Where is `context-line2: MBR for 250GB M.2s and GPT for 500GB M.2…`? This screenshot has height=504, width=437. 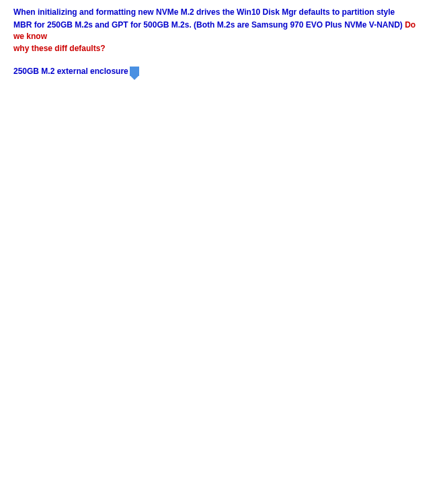 context-line2: MBR for 250GB M.2s and GPT for 500GB M.2… is located at coordinates (218, 31).